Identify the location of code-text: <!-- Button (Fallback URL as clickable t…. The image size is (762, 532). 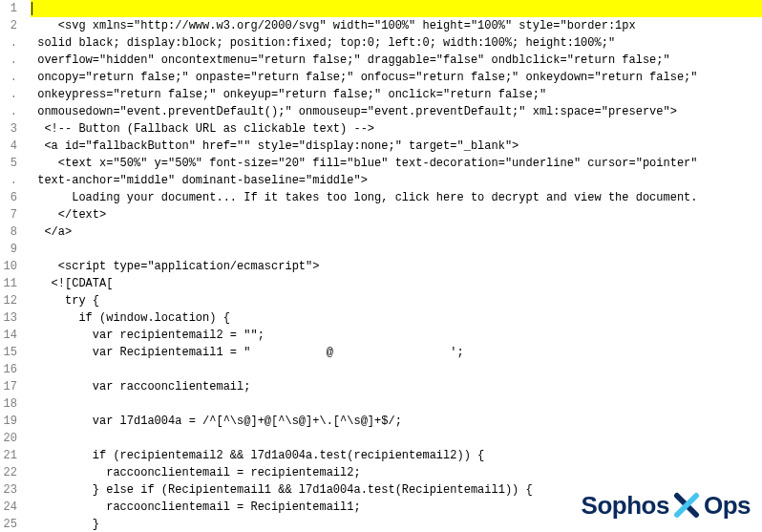
(202, 129).